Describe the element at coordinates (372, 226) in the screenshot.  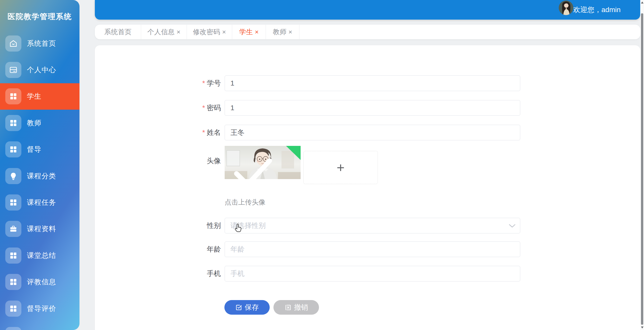
I see `gender-select: 请选择性别` at that location.